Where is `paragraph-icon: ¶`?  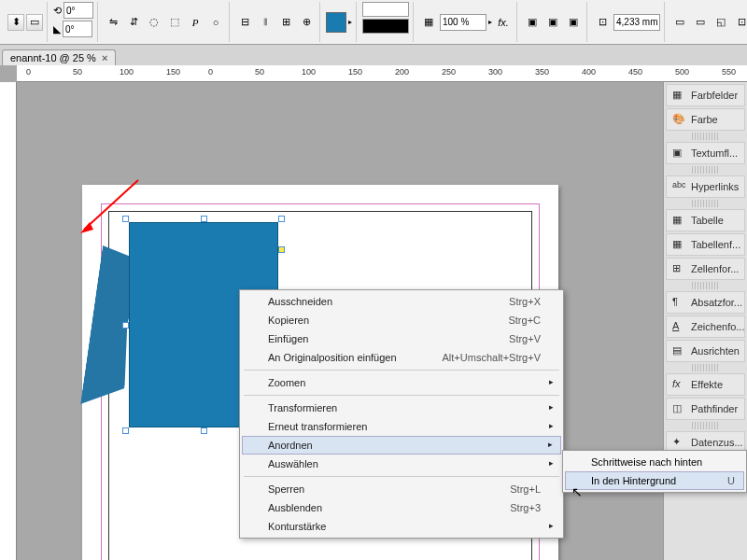 paragraph-icon: ¶ is located at coordinates (679, 302).